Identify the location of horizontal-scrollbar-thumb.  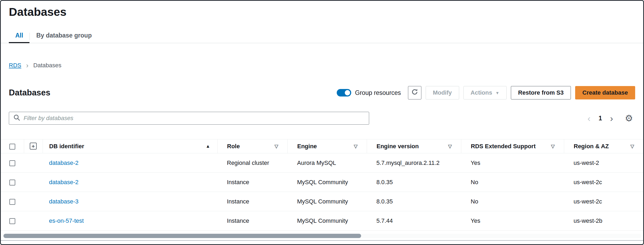
(182, 236).